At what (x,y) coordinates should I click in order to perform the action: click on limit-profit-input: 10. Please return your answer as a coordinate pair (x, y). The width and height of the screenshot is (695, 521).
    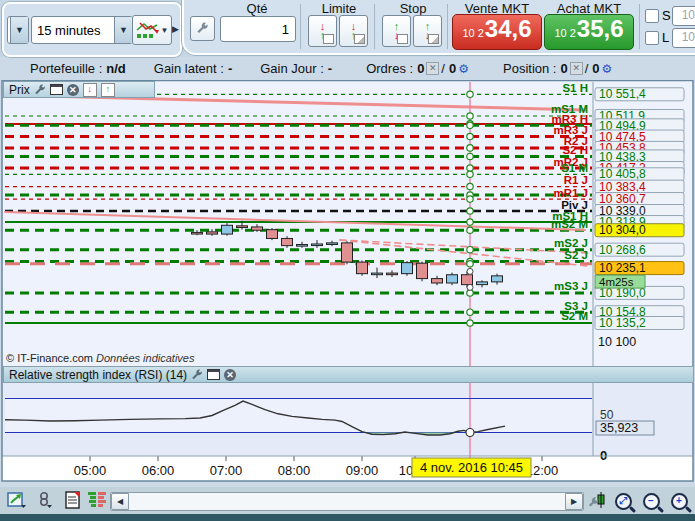
    Looking at the image, I should click on (684, 38).